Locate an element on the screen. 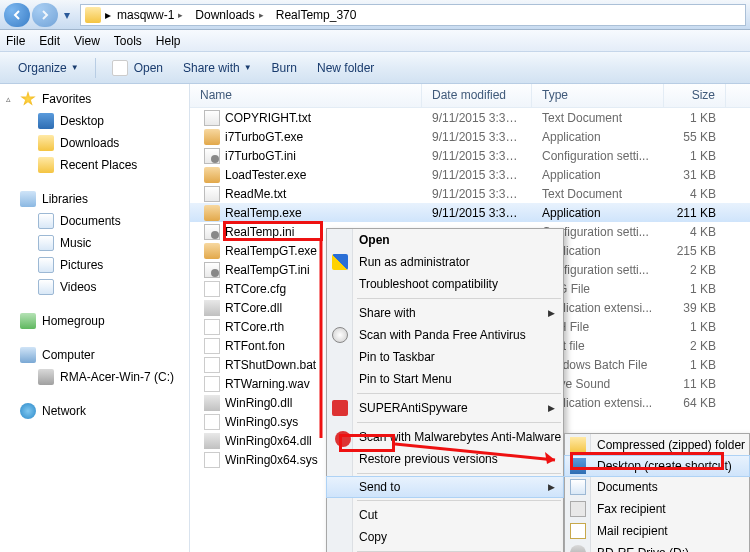  file-row: i7TurboGT.exe9/11/2015 3:39 PMApplicatio… is located at coordinates (470, 136).